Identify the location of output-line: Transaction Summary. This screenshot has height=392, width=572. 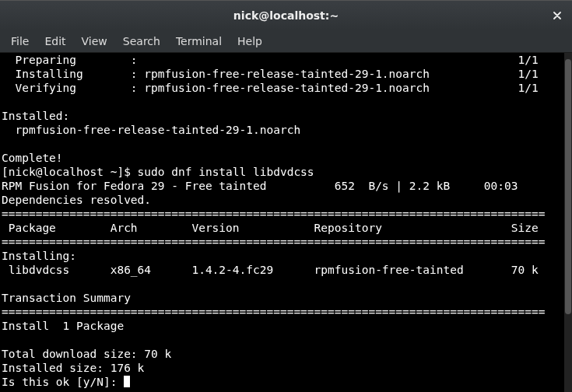
(66, 298).